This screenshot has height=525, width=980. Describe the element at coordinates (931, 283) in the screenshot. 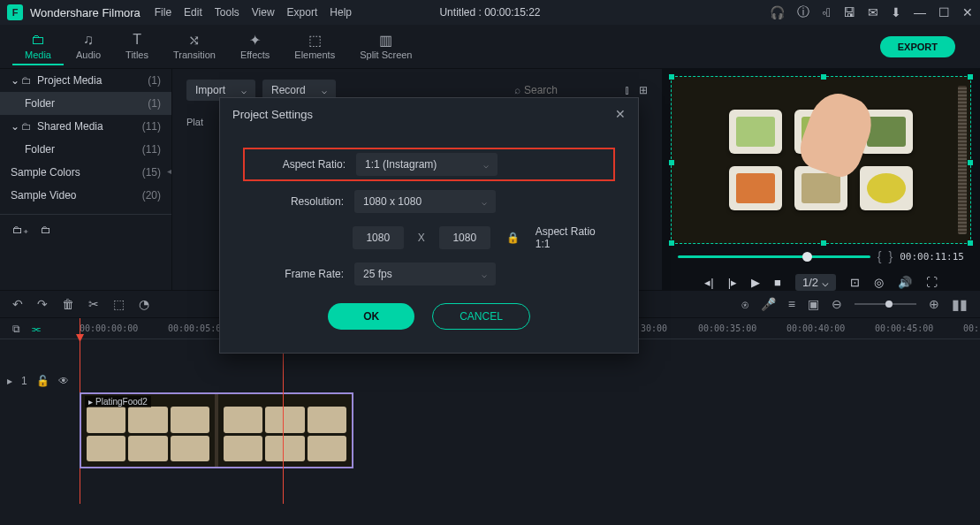

I see `fullscreen-icon: ⛶` at that location.